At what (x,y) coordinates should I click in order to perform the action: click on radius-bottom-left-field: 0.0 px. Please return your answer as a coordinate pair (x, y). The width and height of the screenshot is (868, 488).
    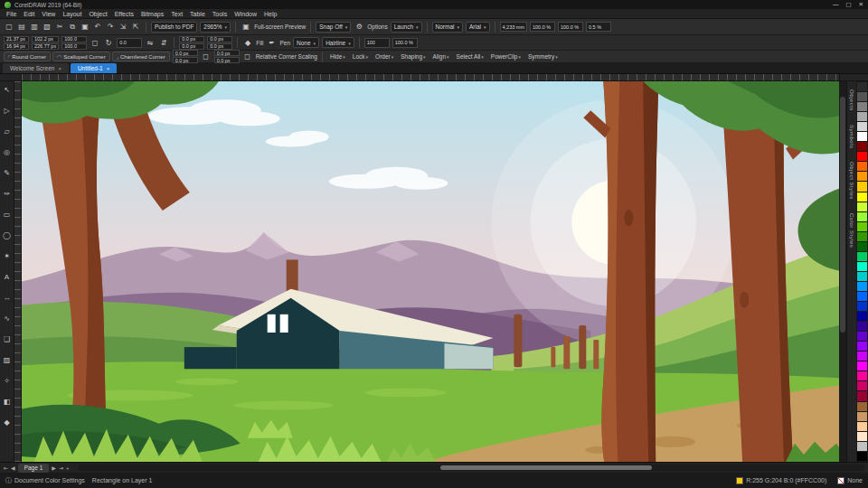
    Looking at the image, I should click on (192, 47).